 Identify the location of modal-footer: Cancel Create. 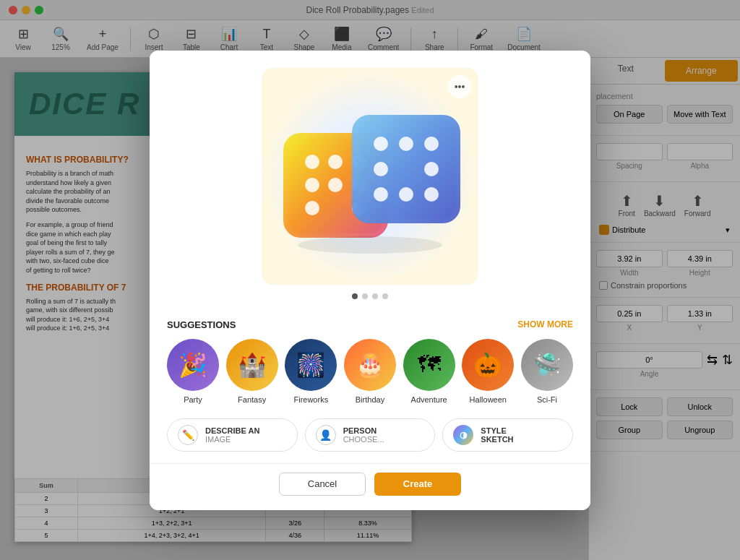
(370, 487).